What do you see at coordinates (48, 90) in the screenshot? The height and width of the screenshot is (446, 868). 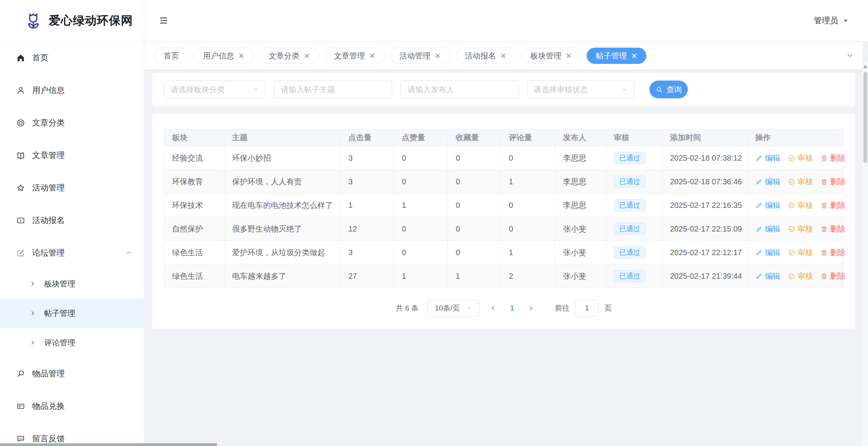 I see `sidebar-item-label: 用户信息` at bounding box center [48, 90].